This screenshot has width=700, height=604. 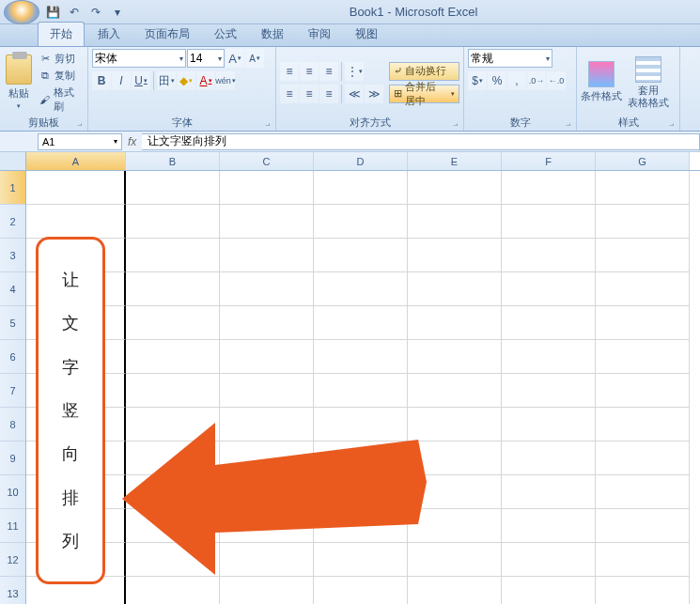 What do you see at coordinates (13, 590) in the screenshot?
I see `row-header-13: 13` at bounding box center [13, 590].